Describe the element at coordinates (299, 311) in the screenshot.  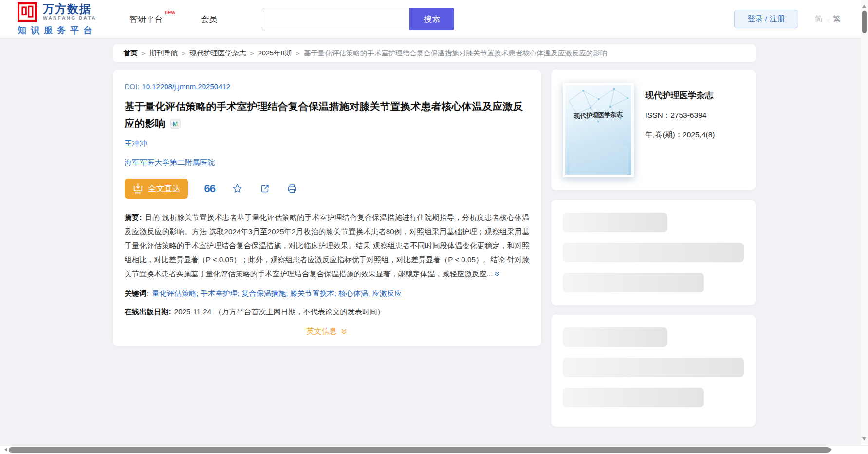
I see `pubdate-note: （万方平台首次上网日期，不代表论文的发表时间）` at that location.